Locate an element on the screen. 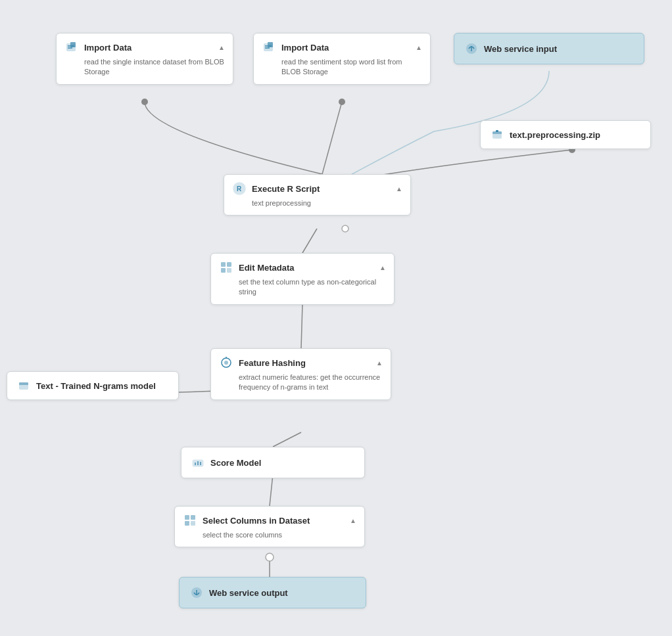 This screenshot has width=672, height=636. import-data-2-node: Import Data ▲ read the sentiment stop wo… is located at coordinates (342, 59).